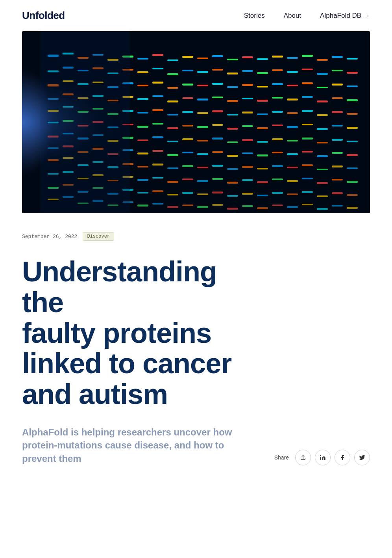 This screenshot has height=558, width=392. What do you see at coordinates (303, 458) in the screenshot?
I see `share-upload-button` at bounding box center [303, 458].